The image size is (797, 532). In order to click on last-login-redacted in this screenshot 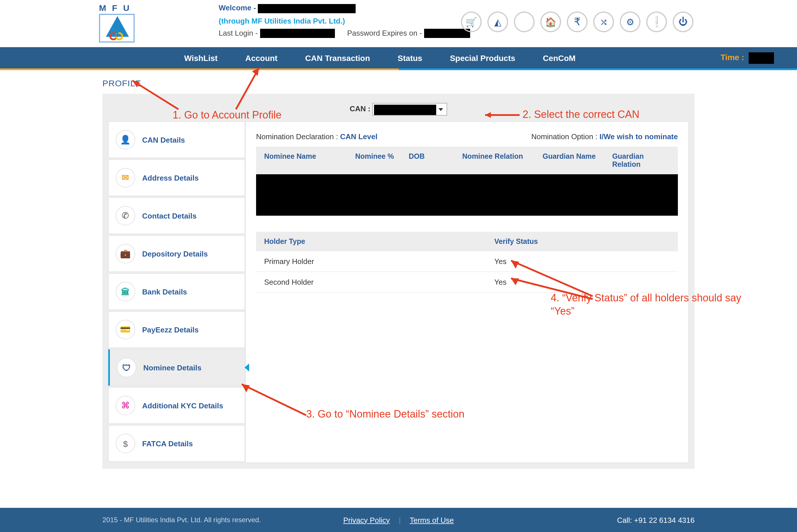, I will do `click(297, 33)`.